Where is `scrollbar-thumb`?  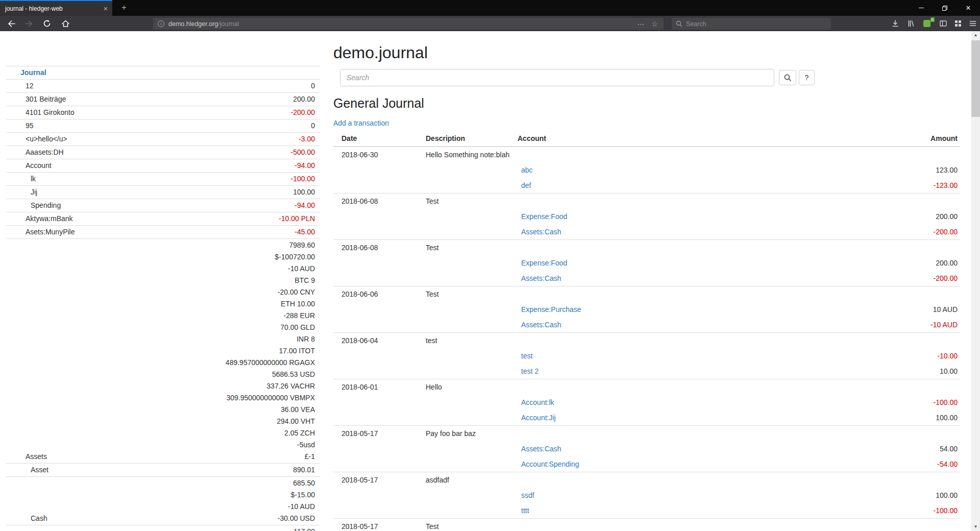 scrollbar-thumb is located at coordinates (976, 79).